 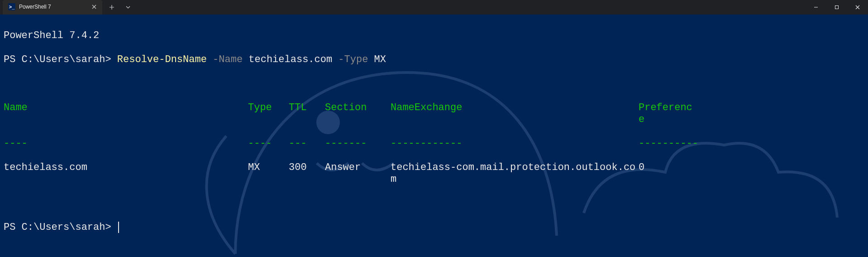 I want to click on cursor, so click(x=119, y=227).